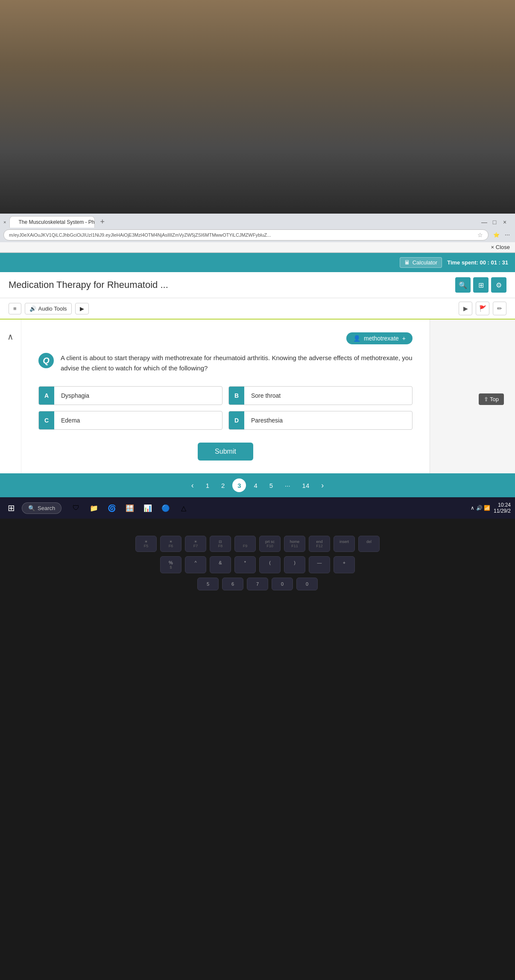 This screenshot has width=515, height=980. Describe the element at coordinates (246, 235) in the screenshot. I see `address-bar: m/eyJ0eXAiOuJKV1QiLCJhbGciOiJIUzI1NiJ9.e…` at that location.